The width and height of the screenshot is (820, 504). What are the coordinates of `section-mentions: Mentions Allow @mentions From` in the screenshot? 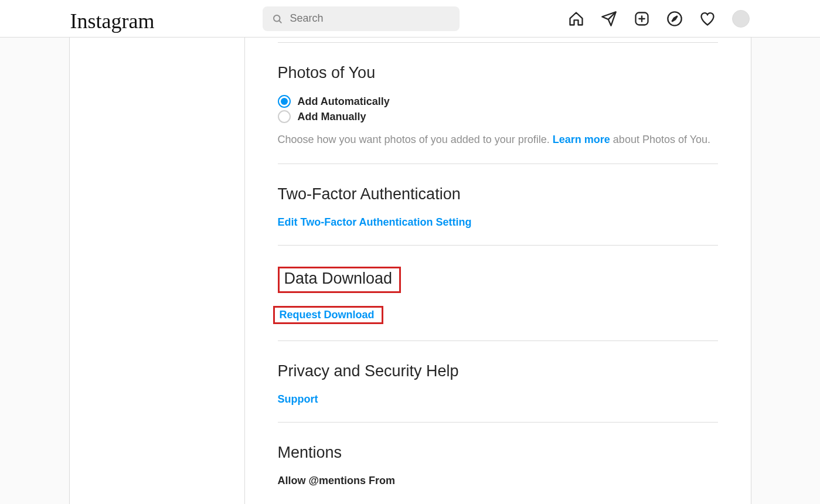 It's located at (498, 463).